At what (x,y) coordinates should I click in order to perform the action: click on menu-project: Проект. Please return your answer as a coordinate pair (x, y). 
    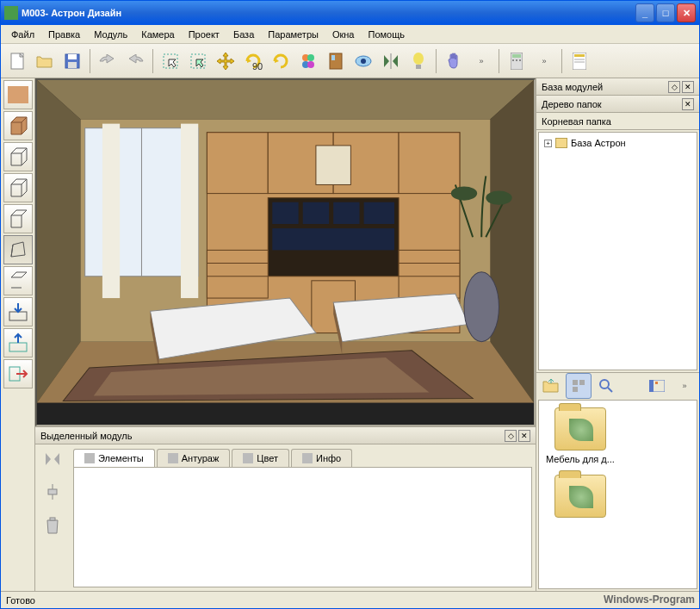
    Looking at the image, I should click on (204, 34).